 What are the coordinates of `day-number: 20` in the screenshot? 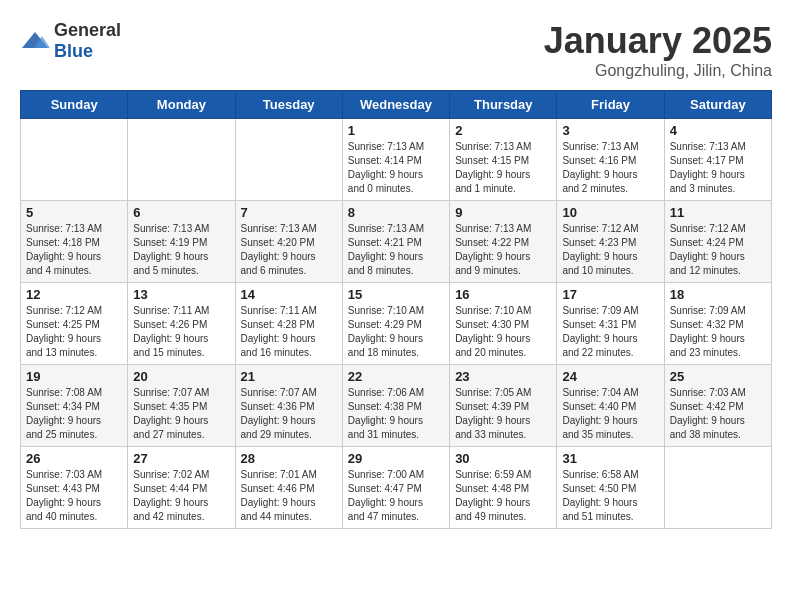 It's located at (181, 376).